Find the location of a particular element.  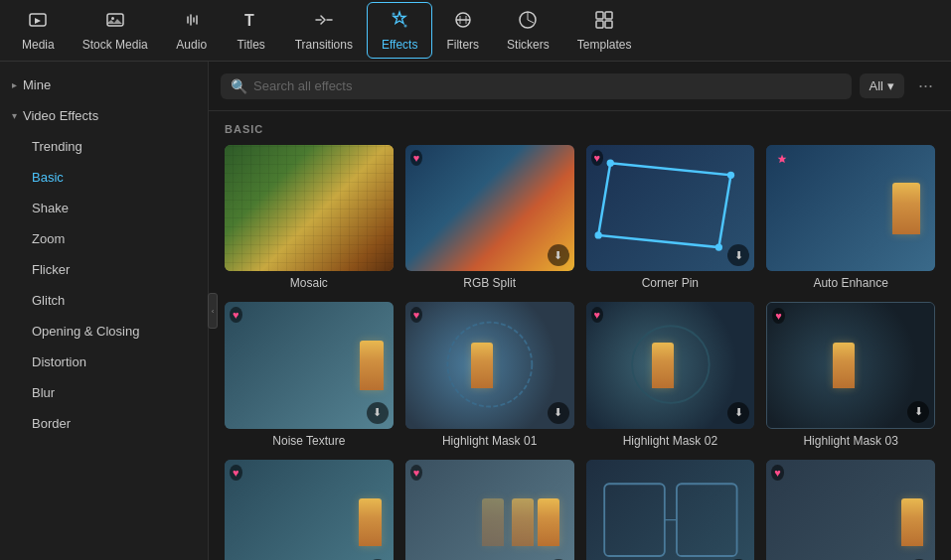

effect-thumb-smart-color: ♥ ⬇ is located at coordinates (309, 510).